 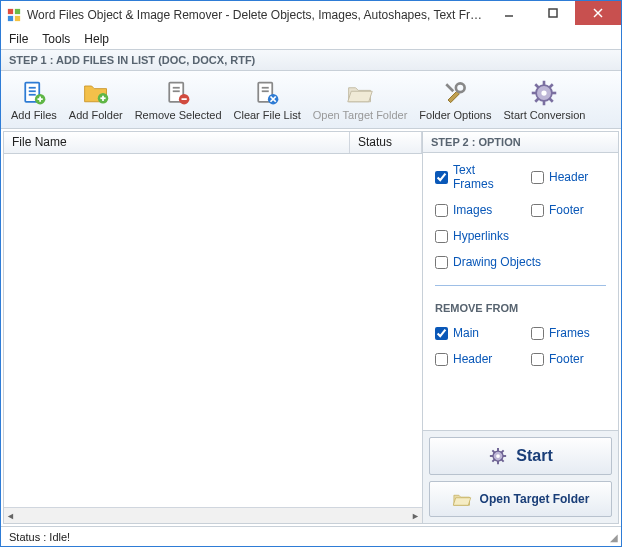 What do you see at coordinates (544, 100) in the screenshot?
I see `start-conversion-button: Start Conversion` at bounding box center [544, 100].